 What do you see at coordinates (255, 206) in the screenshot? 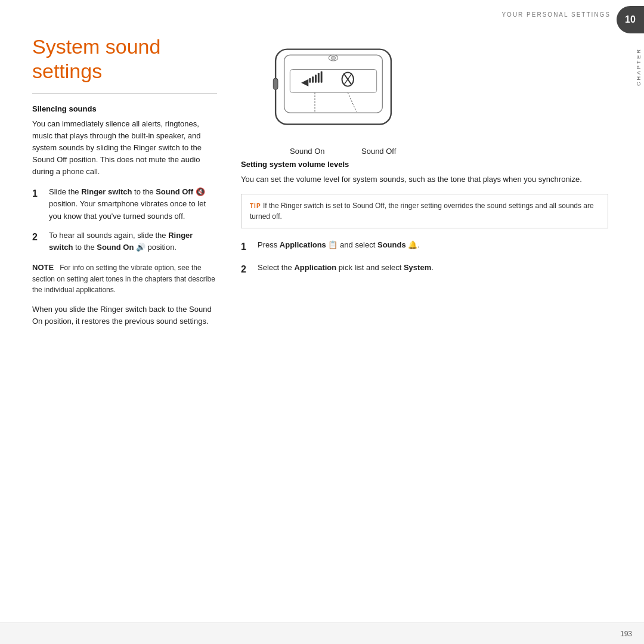
I see `tip-label: TIP` at bounding box center [255, 206].